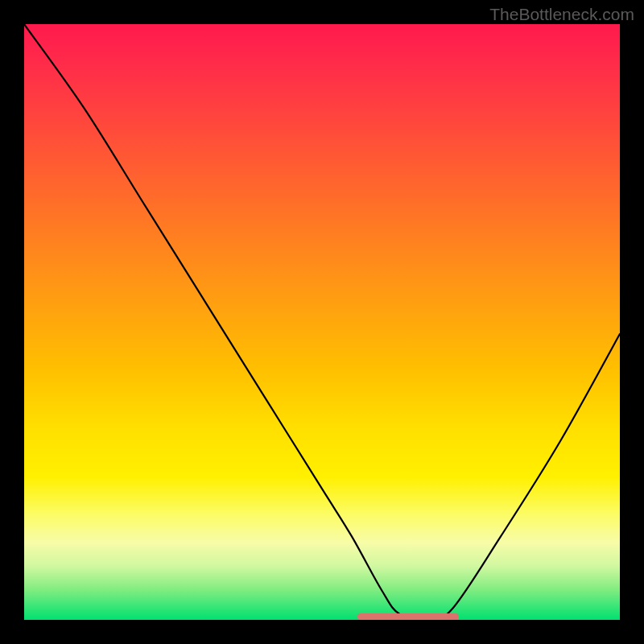 This screenshot has height=644, width=644. I want to click on watermark-text: TheBottleneck.com, so click(562, 14).